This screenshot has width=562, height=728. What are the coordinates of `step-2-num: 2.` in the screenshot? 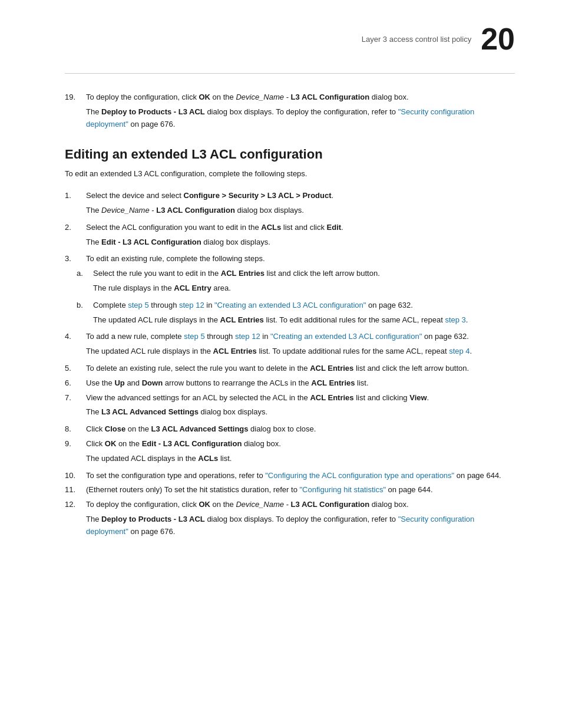 It's located at (75, 228).